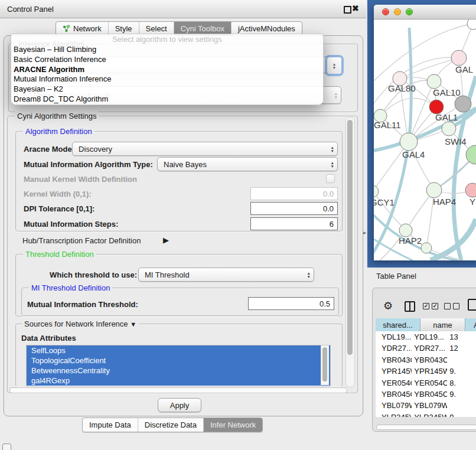 This screenshot has height=450, width=476. Describe the element at coordinates (167, 99) in the screenshot. I see `algorithm-option-dream8-dc-tdc-algorithm: Dream8 DC_TDC Algorithm` at that location.